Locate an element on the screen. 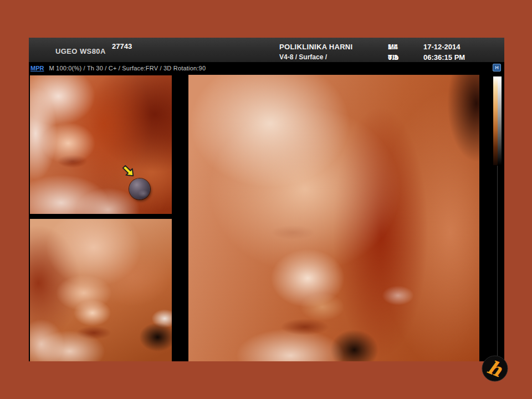 Image resolution: width=532 pixels, height=399 pixels. mi-value: 1.4 is located at coordinates (393, 47).